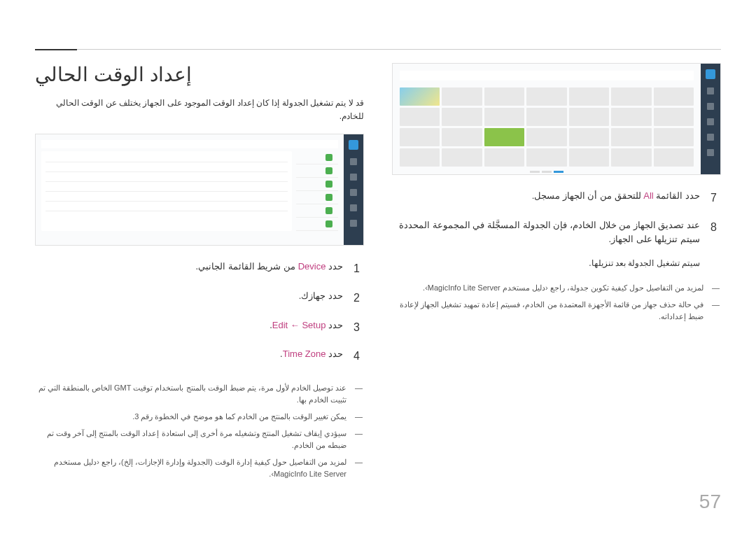  Describe the element at coordinates (200, 356) in the screenshot. I see `step-4: 4 حدد Time Zone.` at that location.